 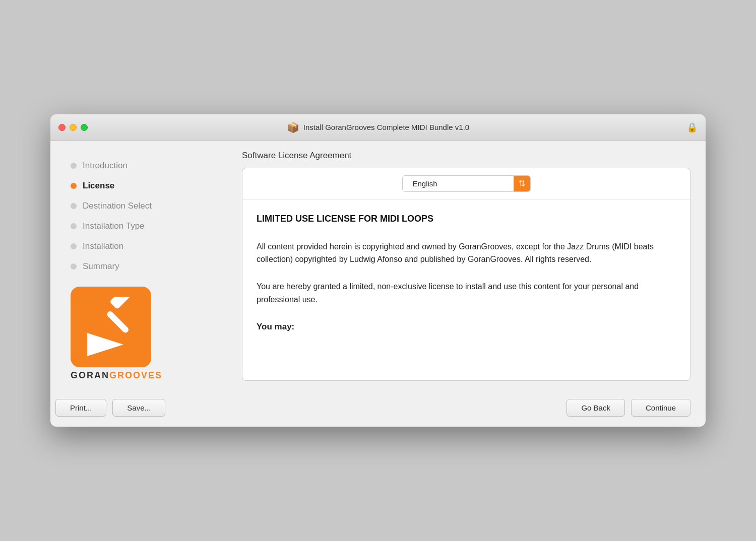 I want to click on sidebar-item-installation: Installation, so click(x=149, y=246).